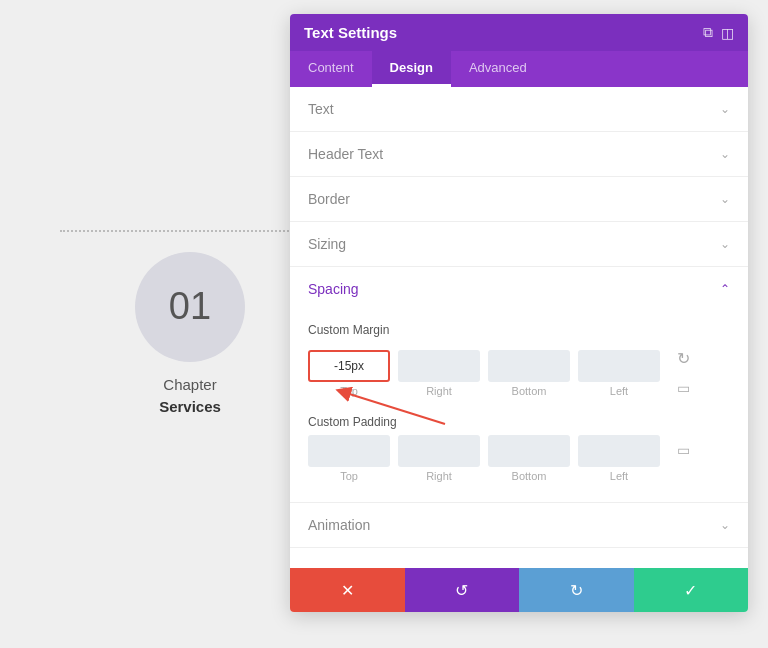 This screenshot has height=648, width=768. Describe the element at coordinates (683, 373) in the screenshot. I see `margin-row-icons: ↻ ▭` at that location.